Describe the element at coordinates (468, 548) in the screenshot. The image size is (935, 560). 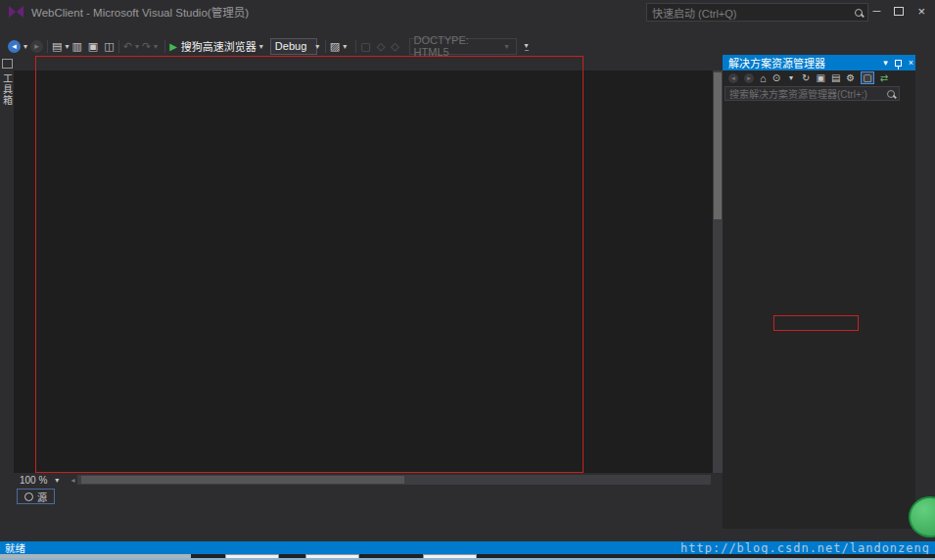
I see `status-bar: 就绪 http://blog.csdn.net/landonzeng` at that location.